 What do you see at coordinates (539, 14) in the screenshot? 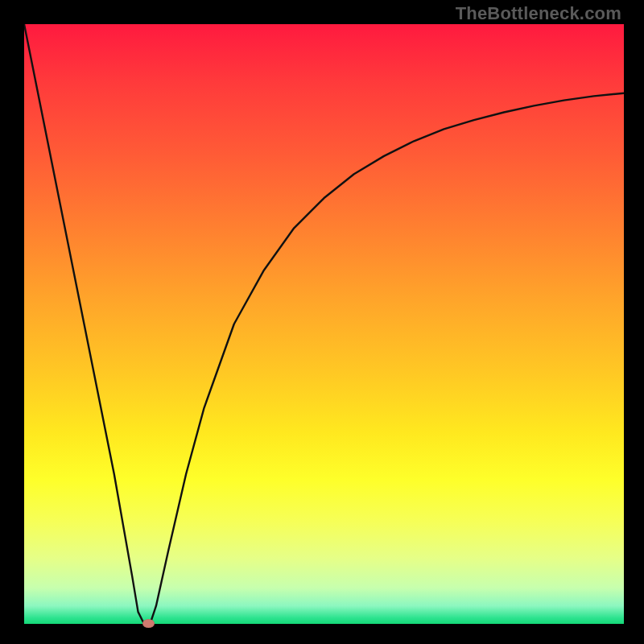
I see `watermark-text: TheBottleneck.com` at bounding box center [539, 14].